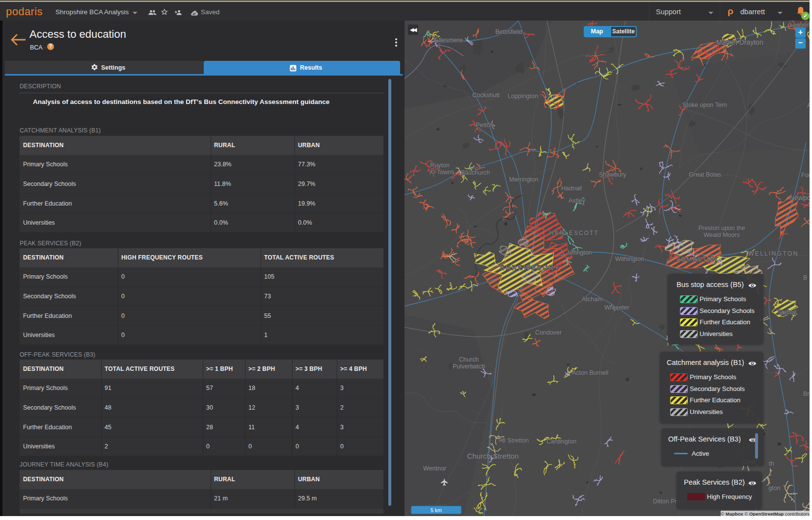 The height and width of the screenshot is (520, 812). I want to click on svg-text: Forton, so click(805, 175).